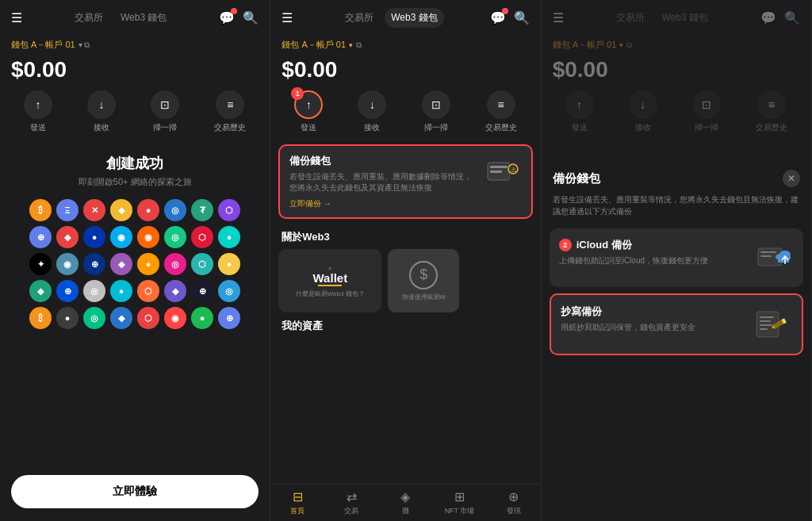  I want to click on tab-home: ⊟ 首頁, so click(297, 503).